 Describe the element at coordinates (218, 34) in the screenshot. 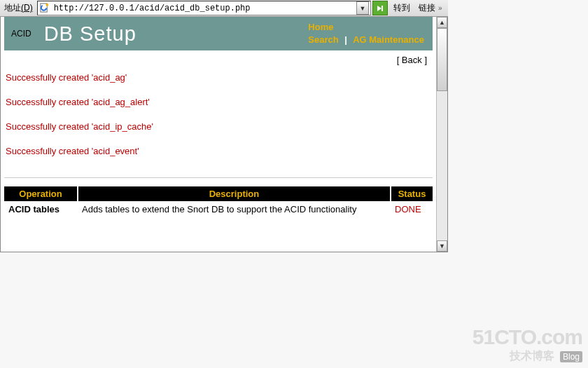

I see `page-header: ACID DB Setup Home Search | AG Maintenan…` at that location.